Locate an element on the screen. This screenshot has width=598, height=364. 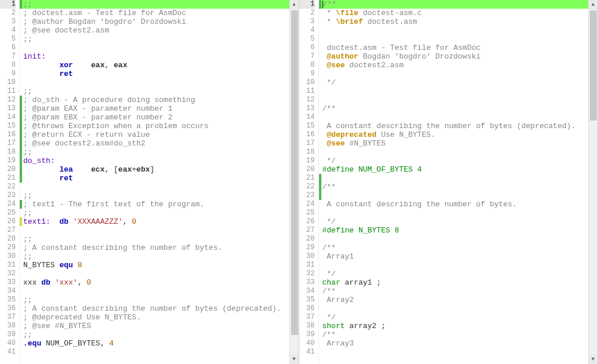
code-line: ; text1 - The first text of the program. is located at coordinates (155, 204).